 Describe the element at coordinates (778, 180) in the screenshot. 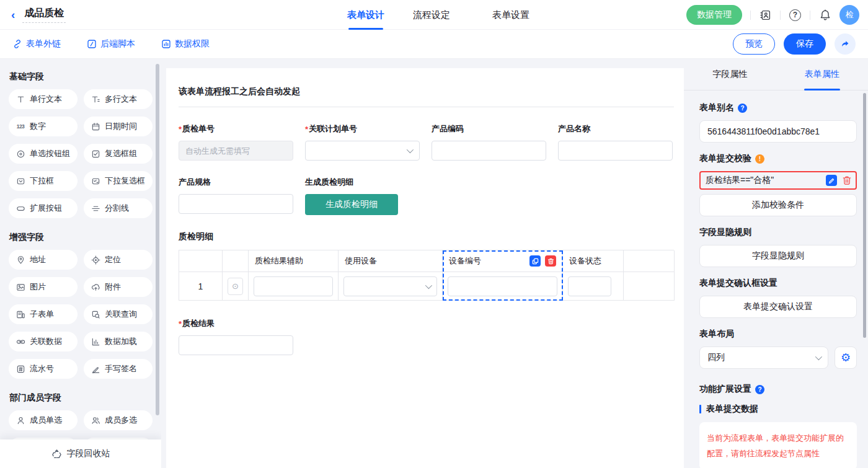

I see `validation-rule-row: 质检结果=="合格"` at that location.